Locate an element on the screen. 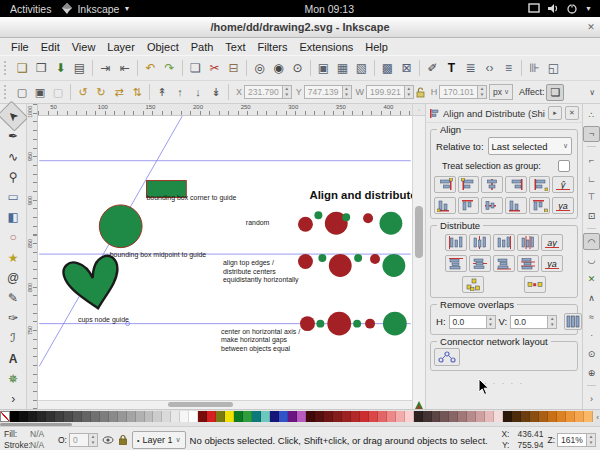  menu-filters: Filters is located at coordinates (273, 47).